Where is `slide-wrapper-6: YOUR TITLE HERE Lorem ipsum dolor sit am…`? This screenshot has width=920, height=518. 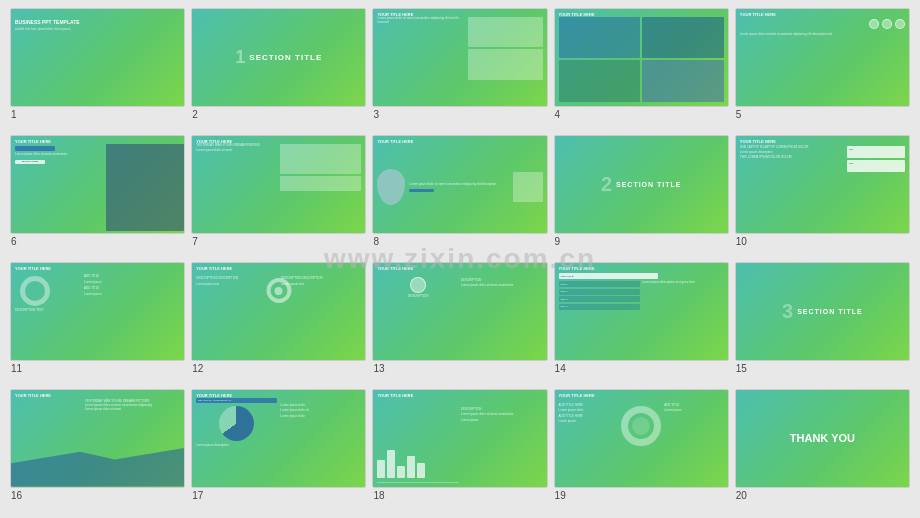 slide-wrapper-6: YOUR TITLE HERE Lorem ipsum dolor sit am… is located at coordinates (98, 196).